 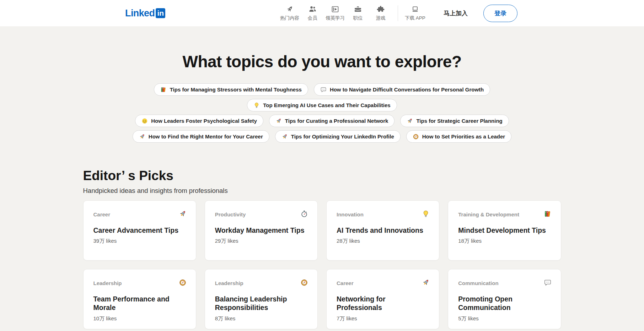 I want to click on editors-pick-card: Career Career Advancement Tips 39万 likes, so click(x=140, y=231).